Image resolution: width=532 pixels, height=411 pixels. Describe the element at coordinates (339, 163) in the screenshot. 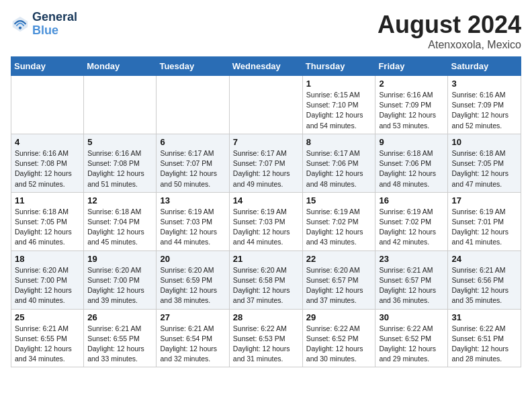

I see `calendar-cell: 8Sunrise: 6:17 AM Sunset: 7:06 PM Daylig…` at that location.